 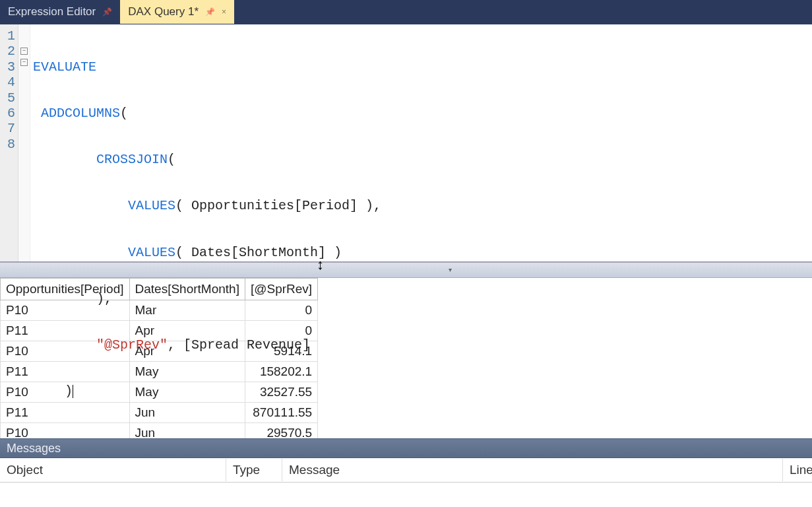 What do you see at coordinates (797, 470) in the screenshot?
I see `col-header-line: Line` at bounding box center [797, 470].